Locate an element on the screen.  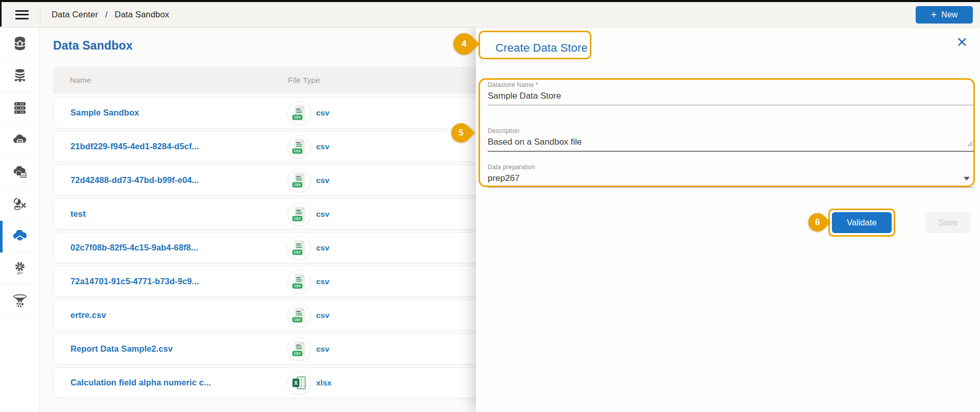
column-header-file-type: File Type is located at coordinates (304, 80).